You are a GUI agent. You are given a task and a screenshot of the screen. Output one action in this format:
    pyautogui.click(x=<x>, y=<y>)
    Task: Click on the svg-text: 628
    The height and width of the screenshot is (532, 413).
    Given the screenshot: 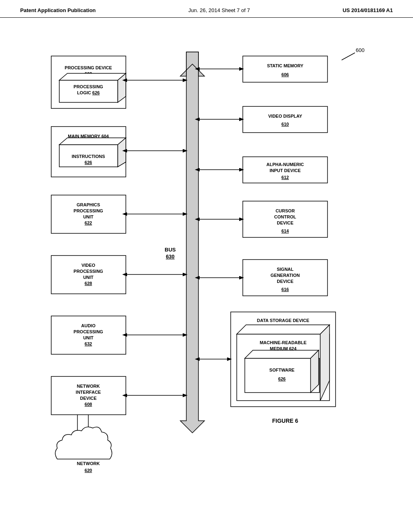 What is the action you would take?
    pyautogui.click(x=88, y=283)
    